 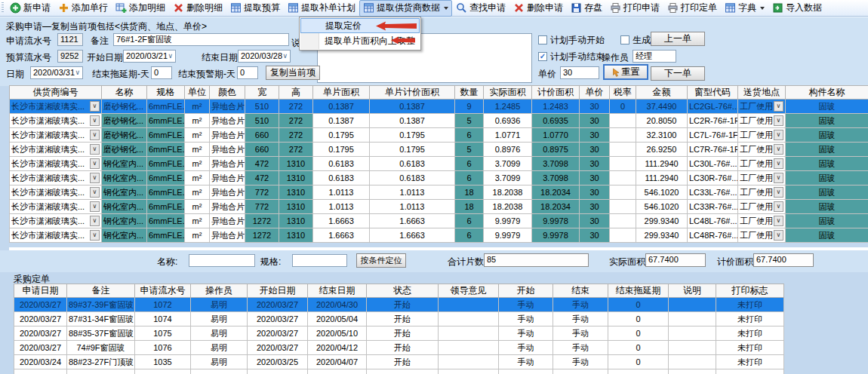 What do you see at coordinates (198, 8) in the screenshot?
I see `toolbar-button-delete-detail: 删除明细` at bounding box center [198, 8].